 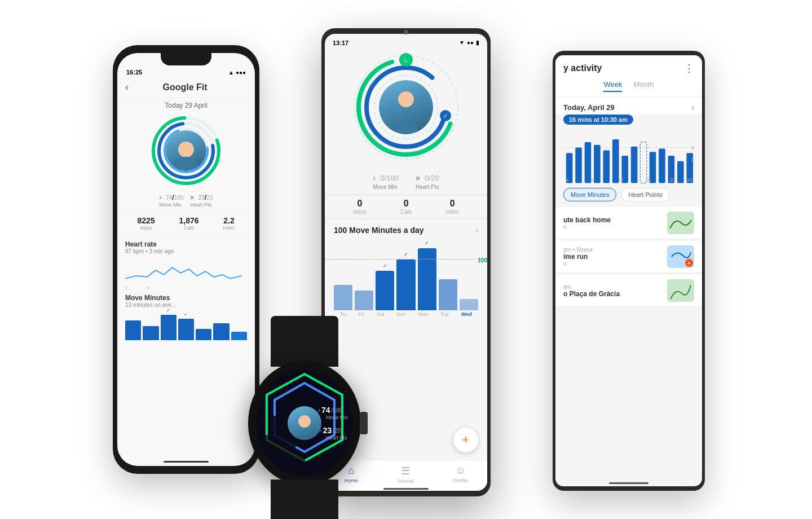 I want to click on tab-month: Month, so click(x=643, y=86).